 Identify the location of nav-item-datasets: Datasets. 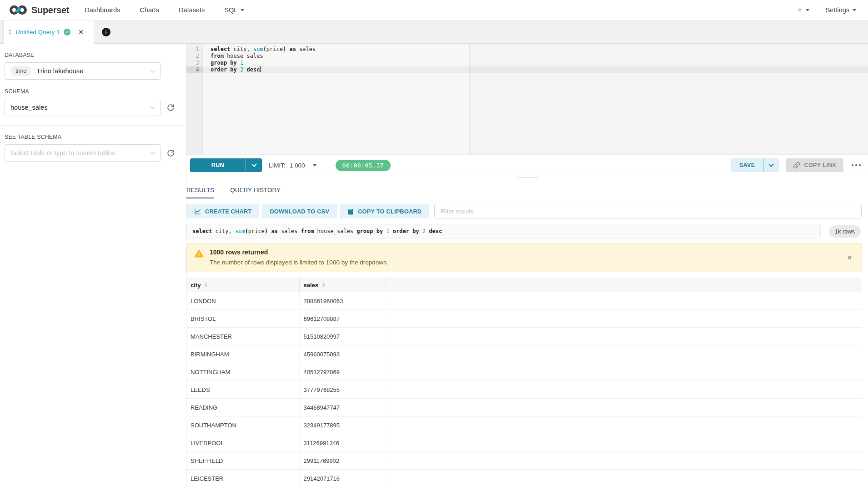
(192, 10).